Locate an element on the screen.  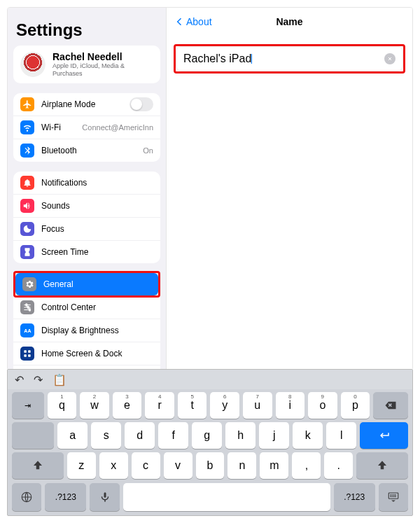
screentime-icon is located at coordinates (27, 252).